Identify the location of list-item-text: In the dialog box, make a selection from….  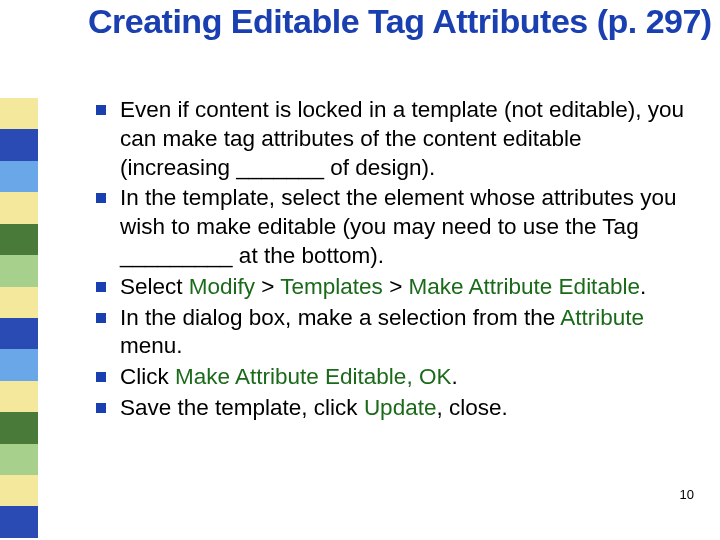
(408, 333).